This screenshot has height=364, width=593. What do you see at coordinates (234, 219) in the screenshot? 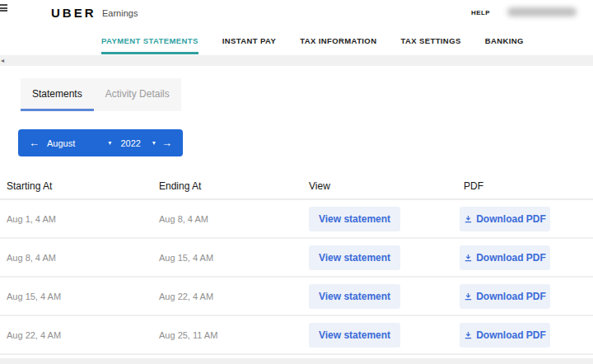
I see `ending-at-cell: Aug 8, 4 AM` at bounding box center [234, 219].